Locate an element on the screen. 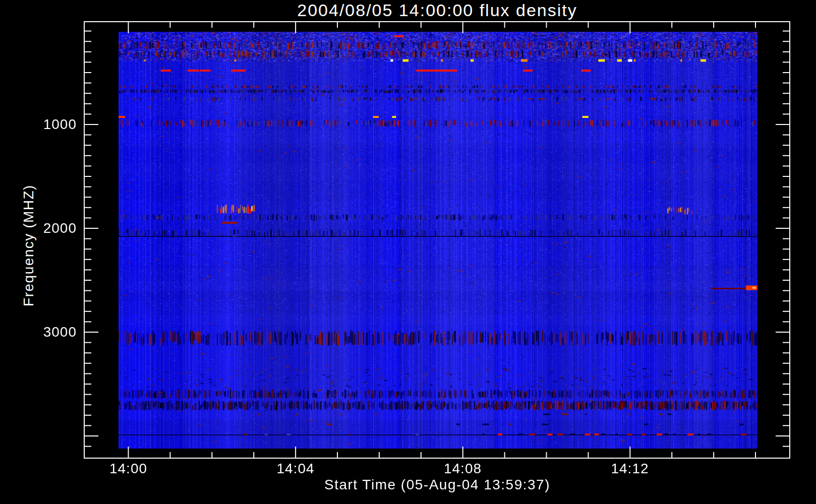  x-tick-label: 14:04 is located at coordinates (296, 469).